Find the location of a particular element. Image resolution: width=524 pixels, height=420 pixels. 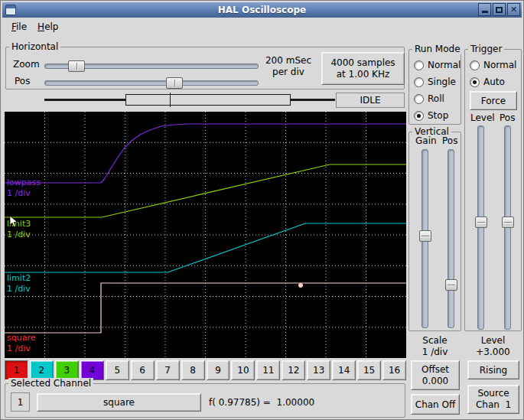

vertical-scale-value: 1 /div is located at coordinates (434, 352).